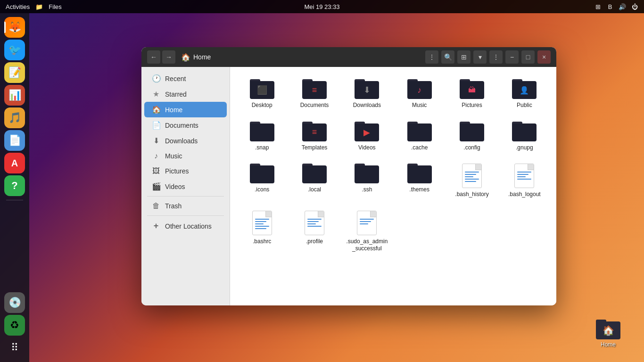 The height and width of the screenshot is (362, 644). I want to click on taskbar-recycle: ♻, so click(15, 325).